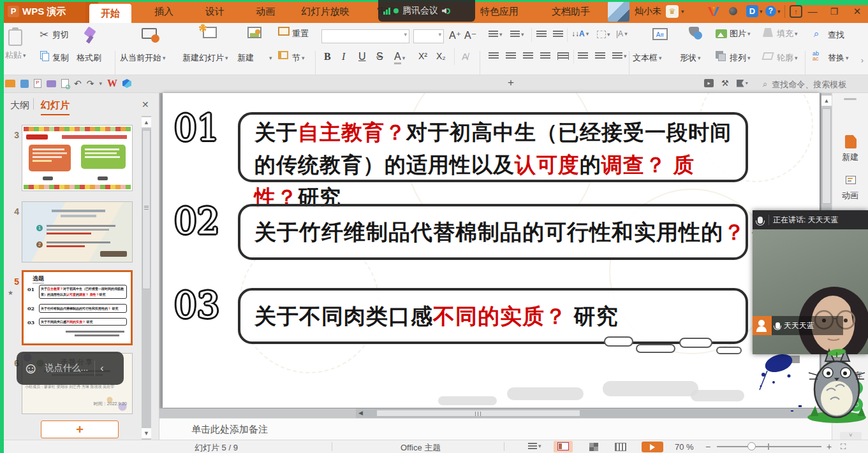 This screenshot has width=868, height=453. What do you see at coordinates (147, 210) in the screenshot?
I see `sidebar-scroll-handle` at bounding box center [147, 210].